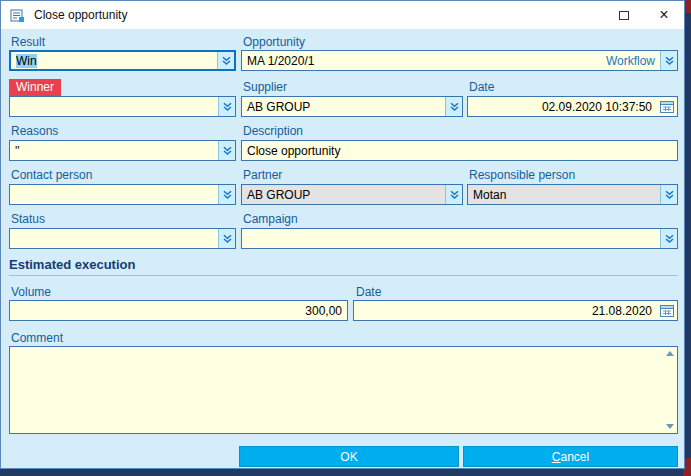 This screenshot has height=476, width=691. What do you see at coordinates (18, 15) in the screenshot?
I see `window-icon` at bounding box center [18, 15].